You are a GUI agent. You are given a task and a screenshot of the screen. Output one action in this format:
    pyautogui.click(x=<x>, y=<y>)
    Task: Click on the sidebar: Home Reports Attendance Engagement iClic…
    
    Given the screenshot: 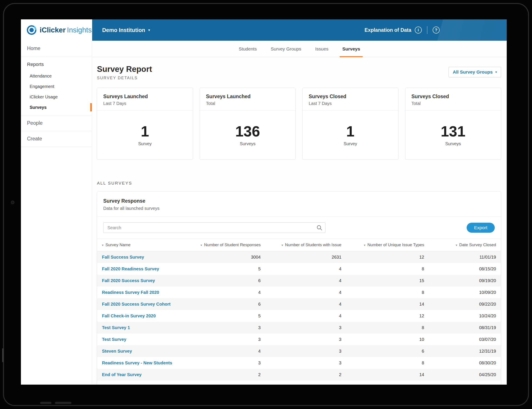 What is the action you would take?
    pyautogui.click(x=57, y=213)
    